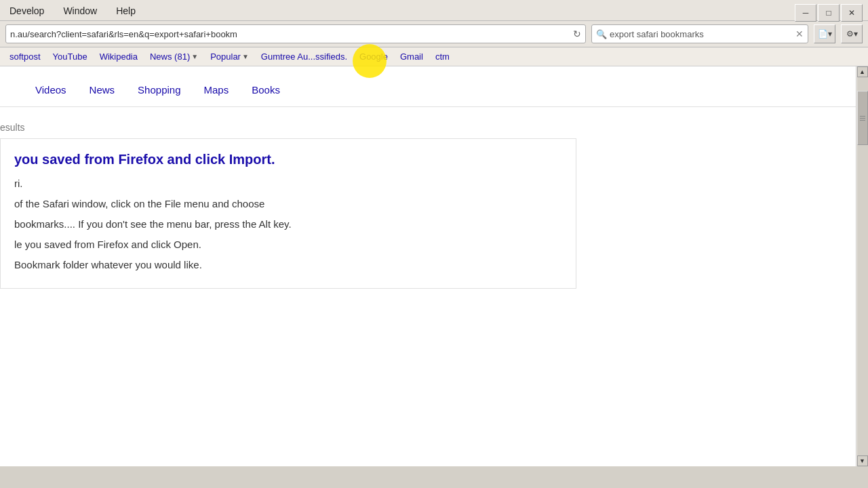  I want to click on menu-develop: Develop, so click(27, 11).